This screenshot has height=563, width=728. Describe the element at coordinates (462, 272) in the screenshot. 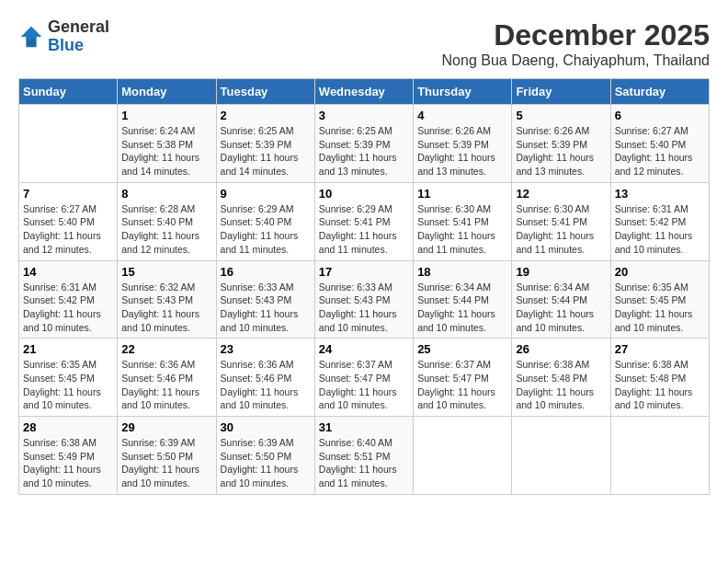

I see `day-number: 18` at that location.